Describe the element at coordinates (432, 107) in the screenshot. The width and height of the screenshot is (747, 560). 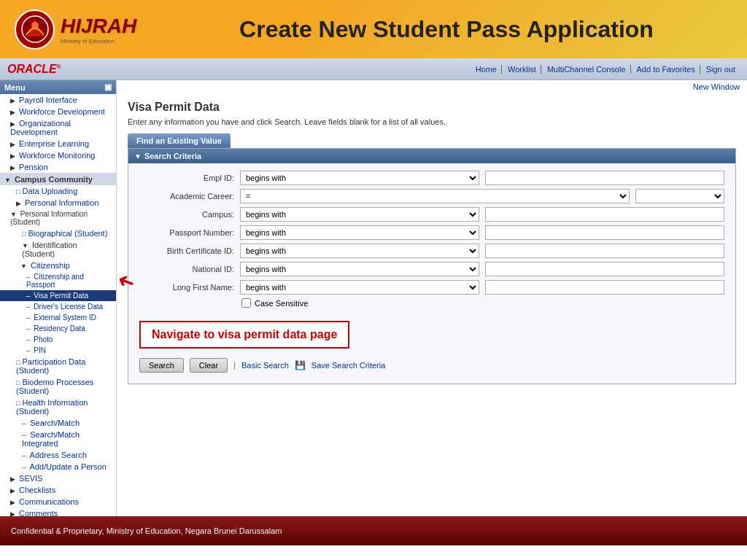
I see `visa-permit-title: Visa Permit Data` at that location.